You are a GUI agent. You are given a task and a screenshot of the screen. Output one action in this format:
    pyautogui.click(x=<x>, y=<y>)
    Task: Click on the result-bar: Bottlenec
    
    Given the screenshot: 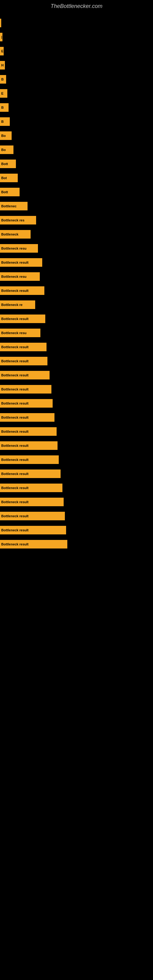 What is the action you would take?
    pyautogui.click(x=14, y=206)
    